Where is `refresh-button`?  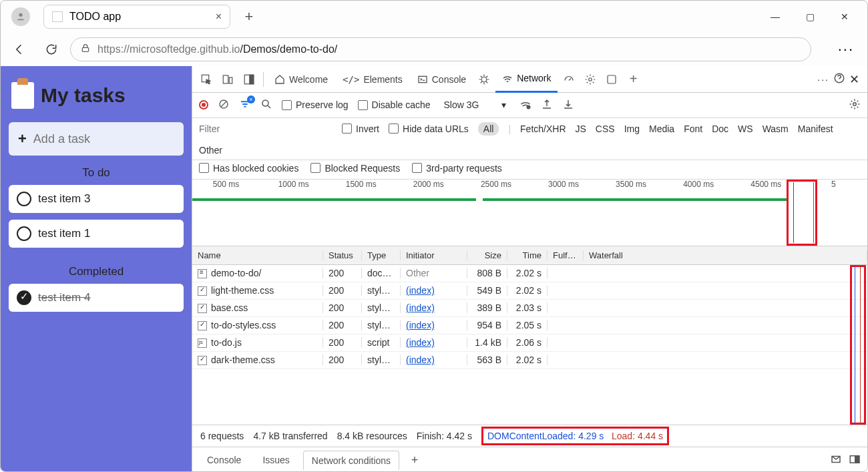 refresh-button is located at coordinates (51, 49).